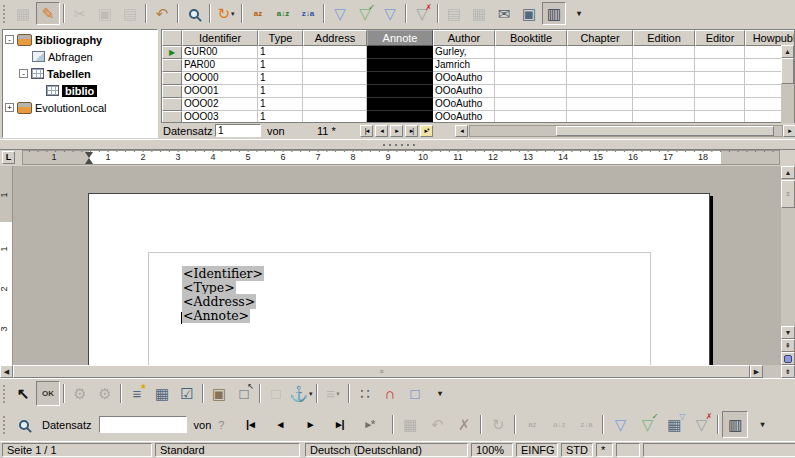 The height and width of the screenshot is (458, 795). I want to click on column-header-type: Type, so click(280, 38).